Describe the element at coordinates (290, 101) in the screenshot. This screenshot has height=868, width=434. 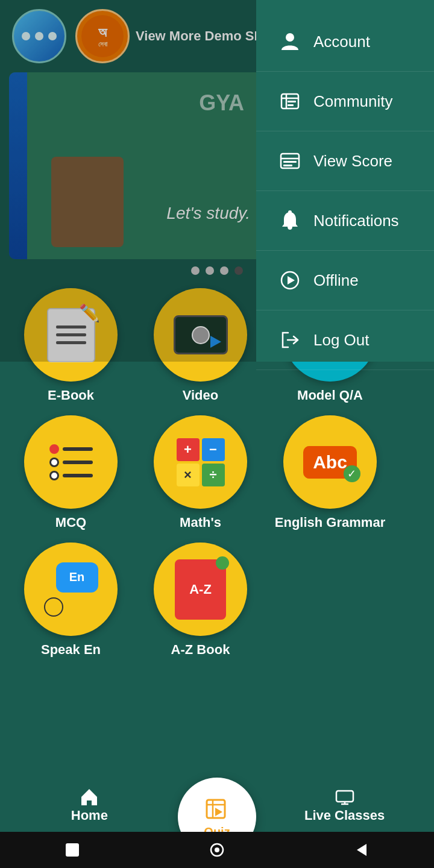
I see `community-icon` at that location.